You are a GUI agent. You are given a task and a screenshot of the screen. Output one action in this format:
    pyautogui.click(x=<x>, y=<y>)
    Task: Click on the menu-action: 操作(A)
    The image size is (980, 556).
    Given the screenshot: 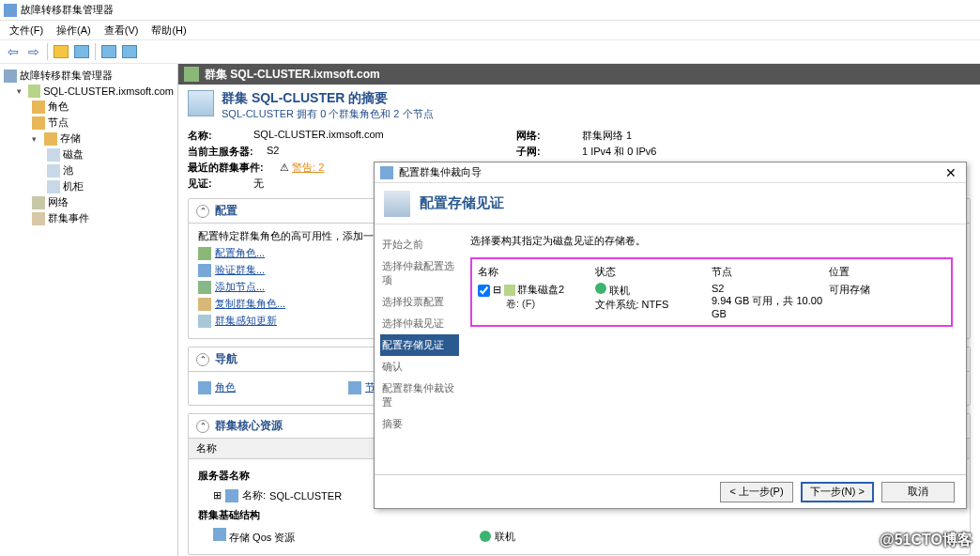 What is the action you would take?
    pyautogui.click(x=73, y=30)
    